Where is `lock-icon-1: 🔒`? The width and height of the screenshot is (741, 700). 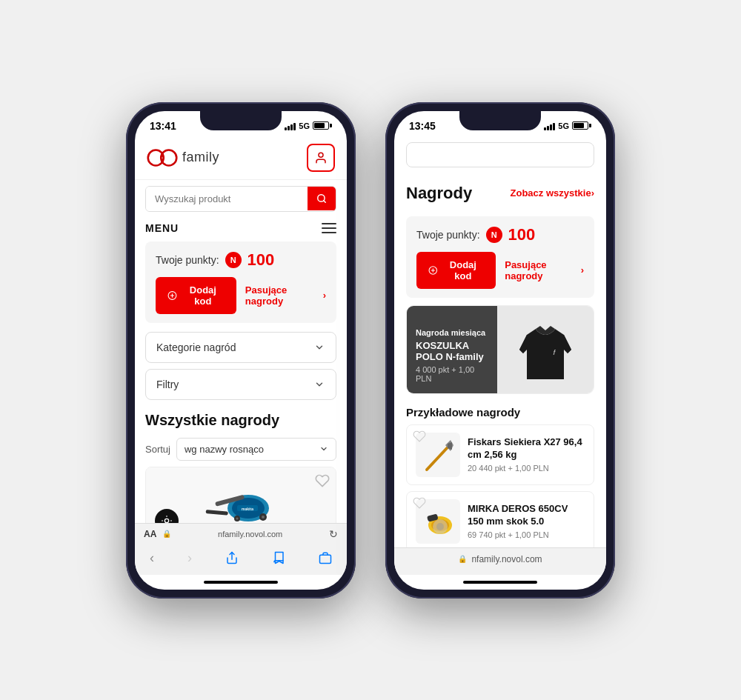 lock-icon-1: 🔒 is located at coordinates (167, 533).